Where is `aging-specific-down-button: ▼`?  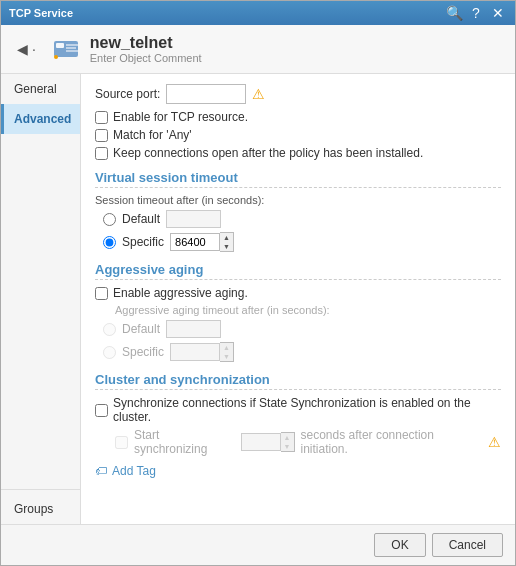 aging-specific-down-button: ▼ is located at coordinates (226, 356).